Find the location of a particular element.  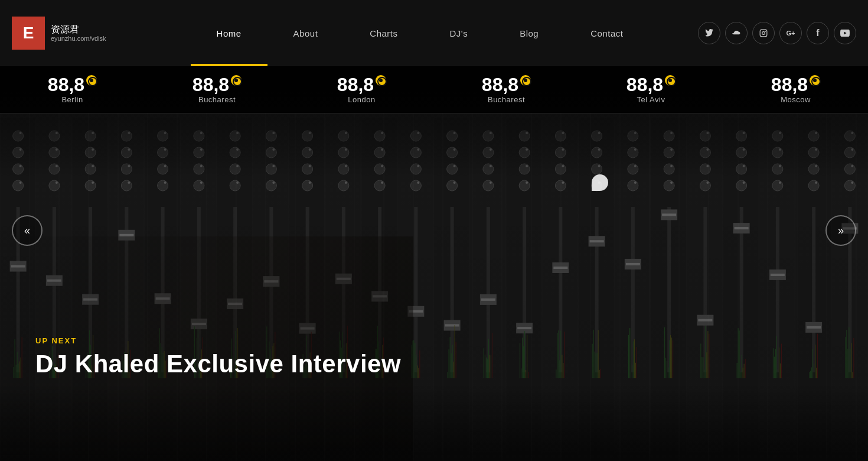

station-city: Berlin is located at coordinates (72, 99).